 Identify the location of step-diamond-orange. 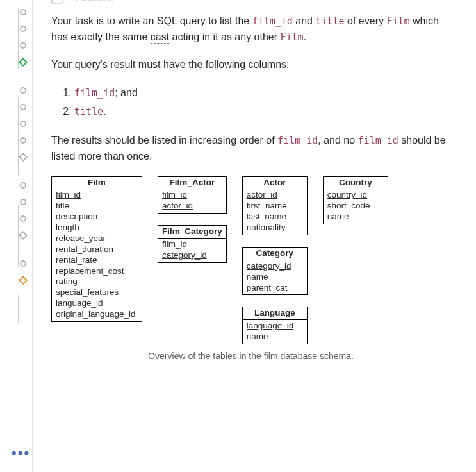
(23, 280).